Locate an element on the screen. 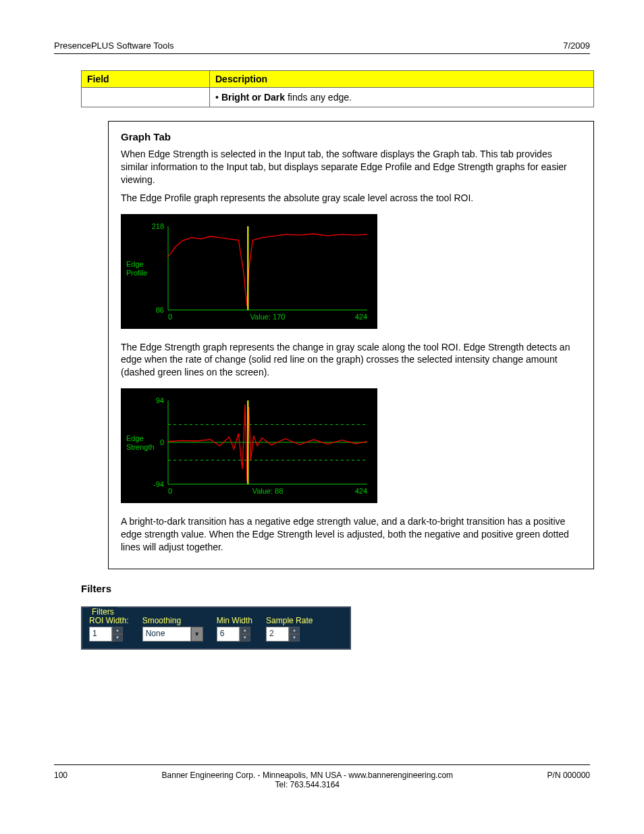  sample-rate-value: 2 is located at coordinates (277, 634).